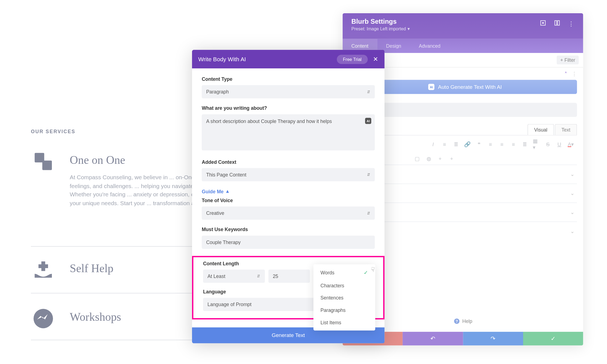 Image resolution: width=607 pixels, height=364 pixels. Describe the element at coordinates (465, 212) in the screenshot. I see `section-row: d⌄` at that location.